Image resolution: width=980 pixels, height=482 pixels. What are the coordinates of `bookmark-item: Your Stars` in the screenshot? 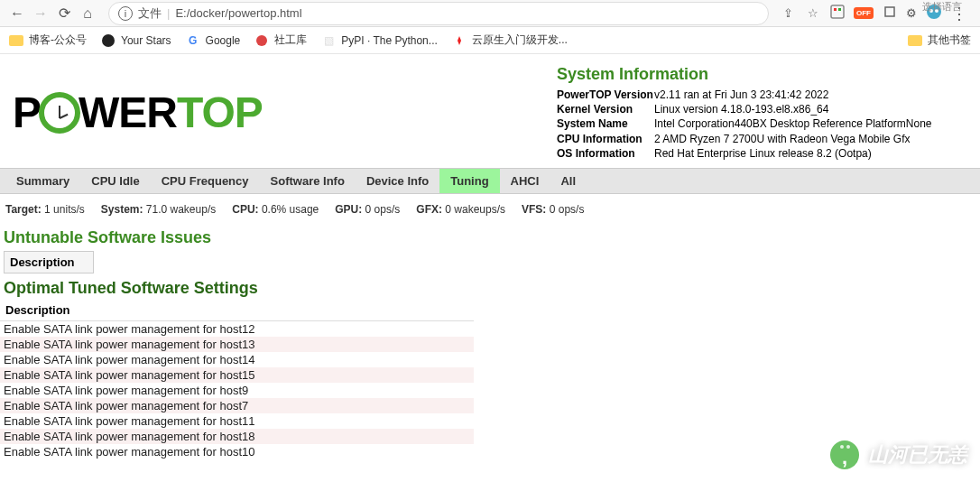 It's located at (136, 41).